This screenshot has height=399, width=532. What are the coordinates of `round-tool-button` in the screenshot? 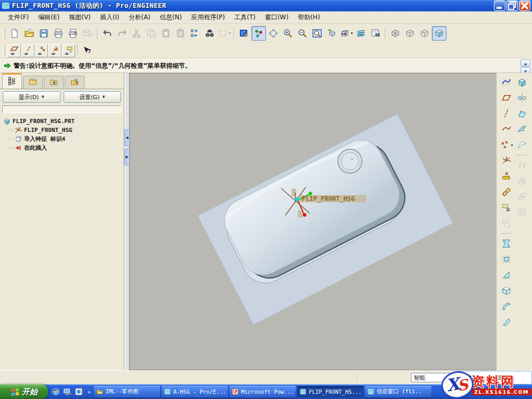 It's located at (506, 306).